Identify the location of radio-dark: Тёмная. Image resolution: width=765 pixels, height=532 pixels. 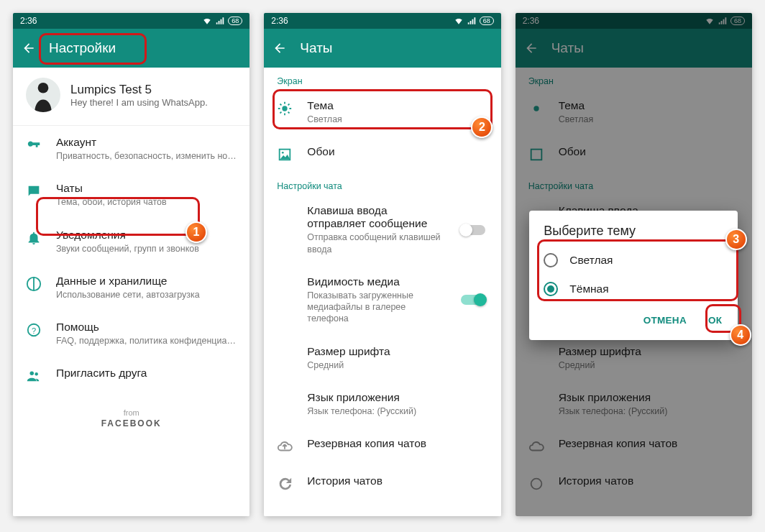
(633, 289).